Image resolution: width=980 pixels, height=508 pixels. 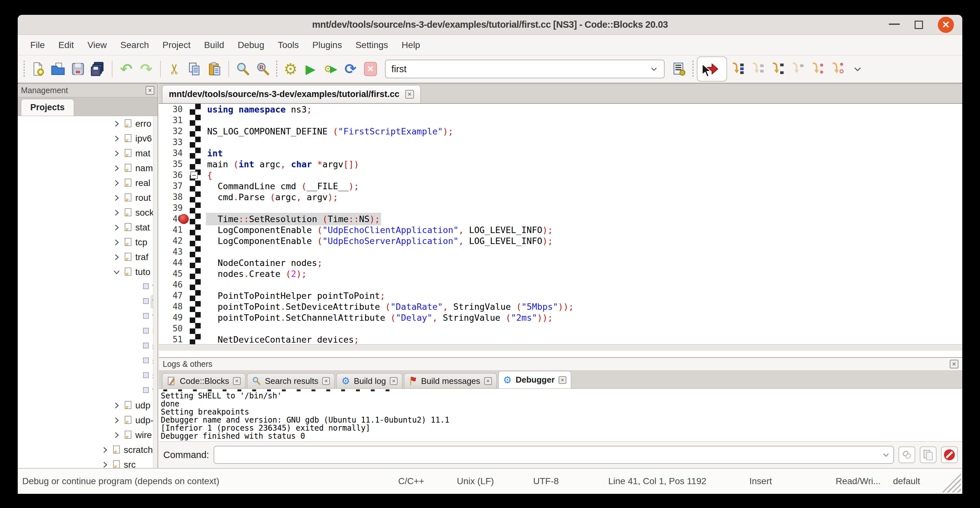 I want to click on code-line-47: 47 PointToPointHelper pointToPoint;, so click(x=560, y=295).